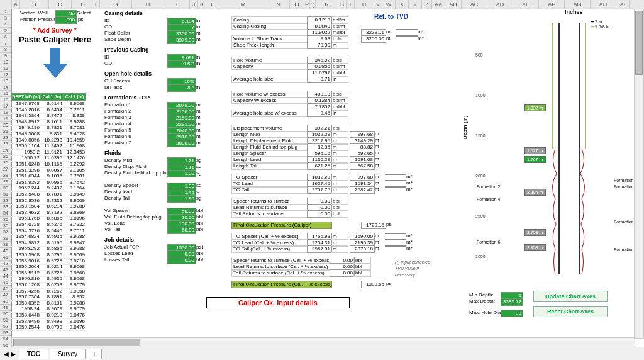 The image size is (644, 360). What do you see at coordinates (482, 301) in the screenshot?
I see `max-depth-label: Max Depth:` at bounding box center [482, 301].